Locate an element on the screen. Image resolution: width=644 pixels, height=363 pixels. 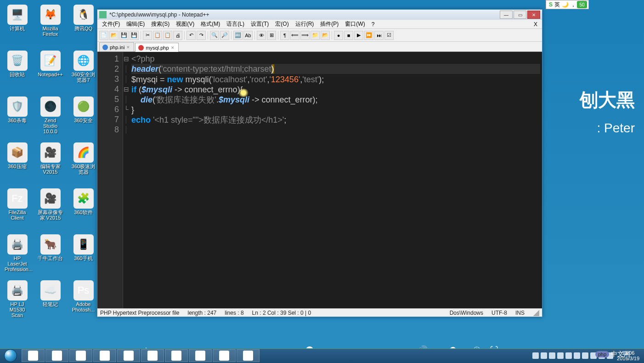
toolbar-button: 🔎 is located at coordinates (225, 35).